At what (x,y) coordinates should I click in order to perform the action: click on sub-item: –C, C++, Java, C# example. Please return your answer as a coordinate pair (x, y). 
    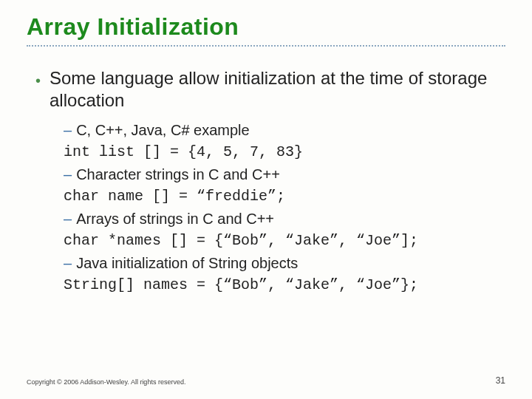
    Looking at the image, I should click on (284, 130).